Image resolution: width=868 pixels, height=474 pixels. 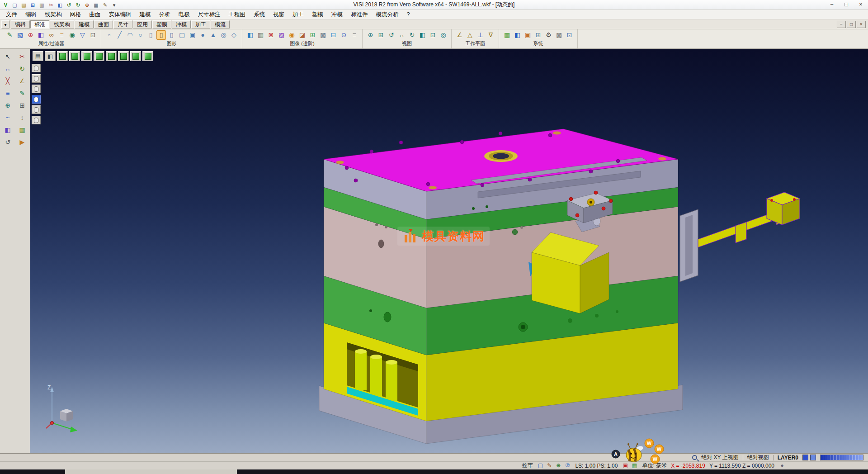 I want to click on menu-item: 工程图, so click(x=237, y=14).